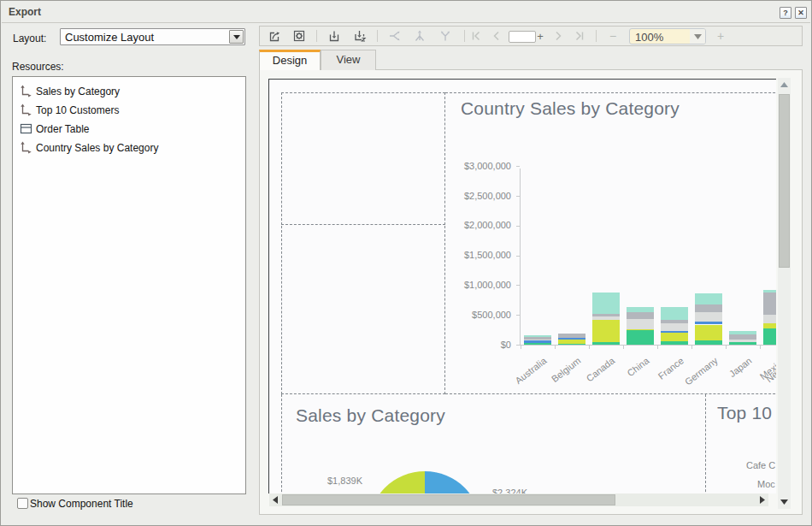  What do you see at coordinates (129, 148) in the screenshot?
I see `resource-item: Country Sales by Category` at bounding box center [129, 148].